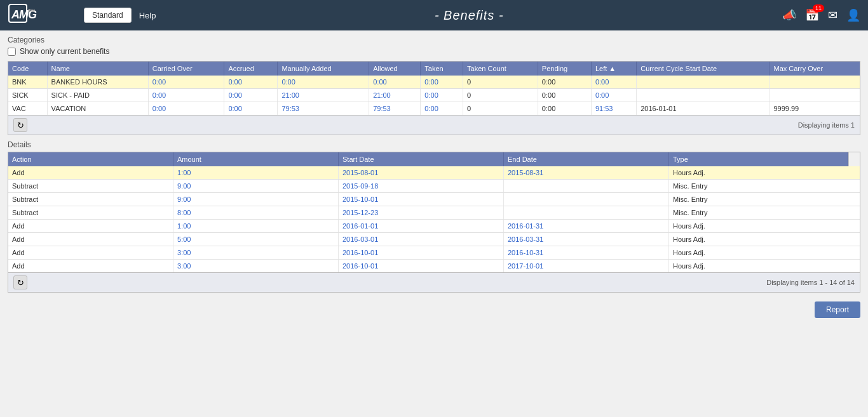 The height and width of the screenshot is (417, 868). I want to click on categories-footer: ↻ Displaying items 1, so click(434, 124).